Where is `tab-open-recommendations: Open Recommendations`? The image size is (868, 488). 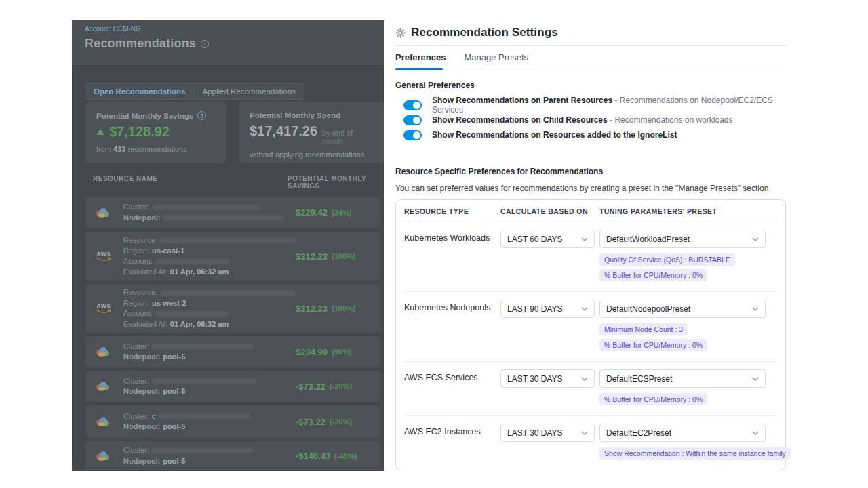
tab-open-recommendations: Open Recommendations is located at coordinates (140, 92).